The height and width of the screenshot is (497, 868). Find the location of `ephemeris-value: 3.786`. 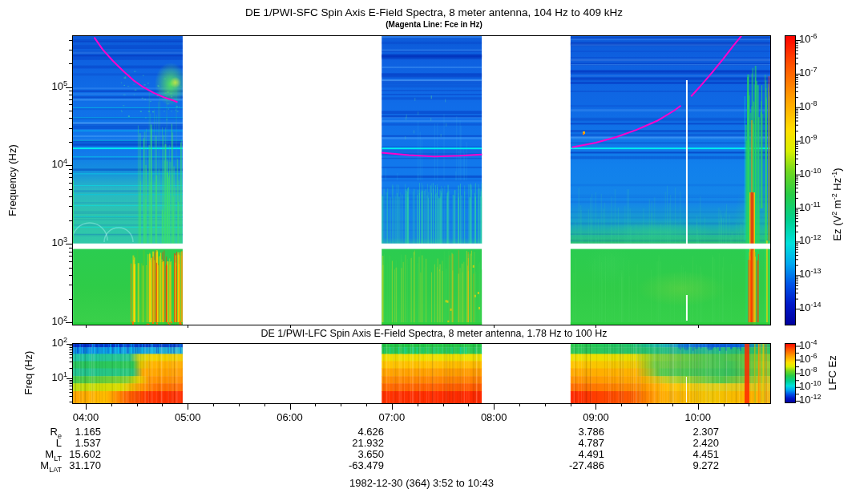

ephemeris-value: 3.786 is located at coordinates (571, 431).